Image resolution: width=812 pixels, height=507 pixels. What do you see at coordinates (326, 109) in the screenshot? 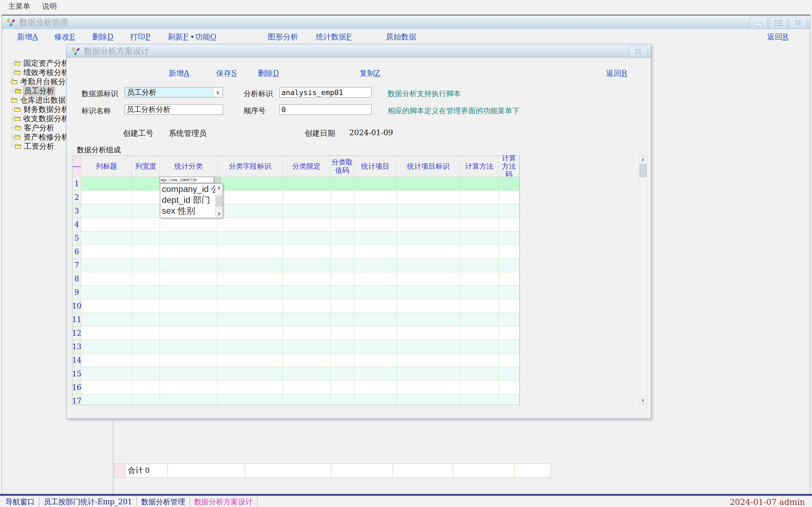
I see `sequence-input: 0` at bounding box center [326, 109].